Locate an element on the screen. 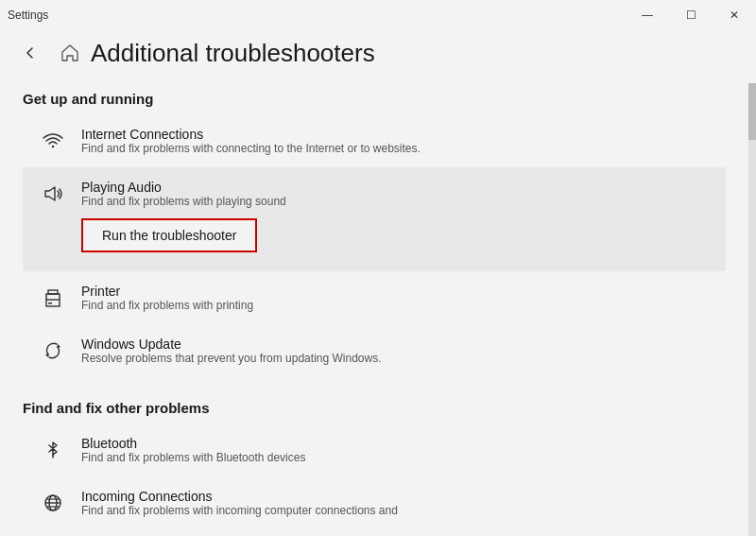 The width and height of the screenshot is (756, 536). back-arrow-icon is located at coordinates (30, 53).